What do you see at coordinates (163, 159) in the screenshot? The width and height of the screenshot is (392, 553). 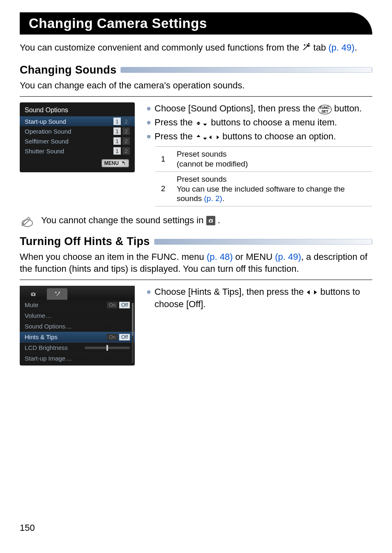 I see `option-key-1: 1` at bounding box center [163, 159].